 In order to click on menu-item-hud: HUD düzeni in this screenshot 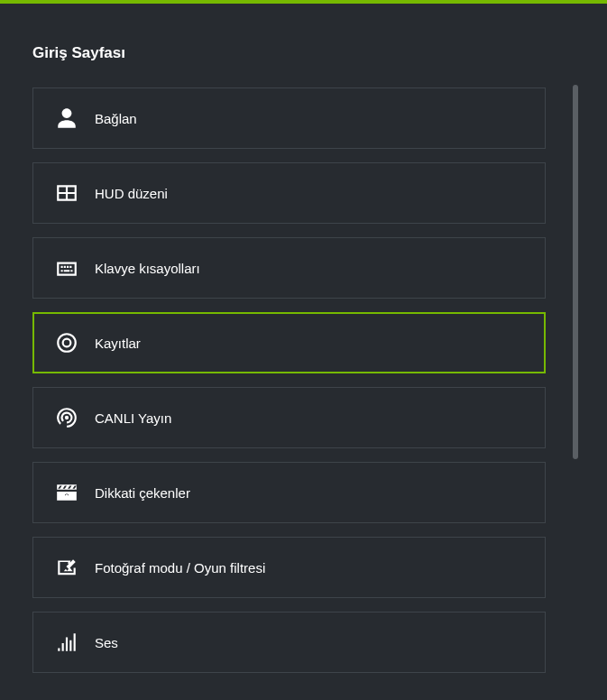, I will do `click(289, 193)`.